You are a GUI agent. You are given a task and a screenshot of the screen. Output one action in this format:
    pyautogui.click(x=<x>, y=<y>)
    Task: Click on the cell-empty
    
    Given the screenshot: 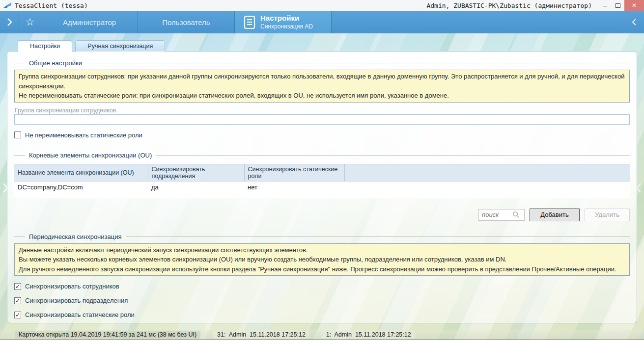 What is the action you would take?
    pyautogui.click(x=487, y=187)
    